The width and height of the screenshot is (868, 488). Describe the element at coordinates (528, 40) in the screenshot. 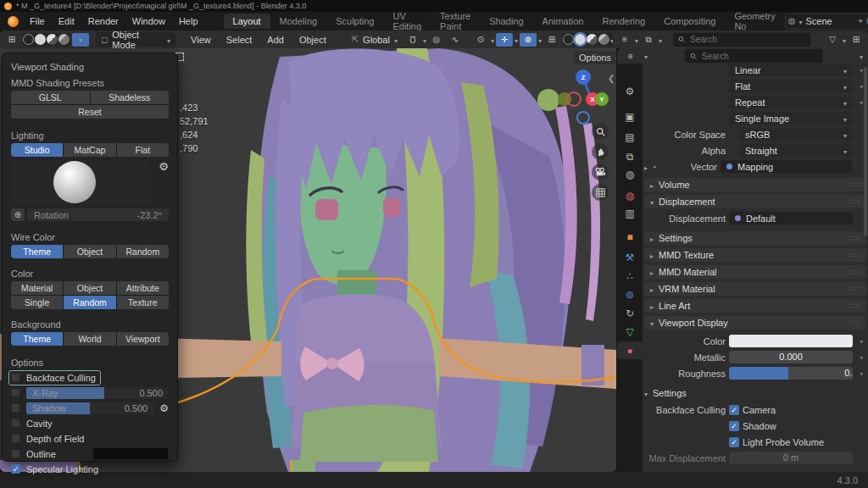

I see `overlays-toggle-icon: ⊚` at that location.